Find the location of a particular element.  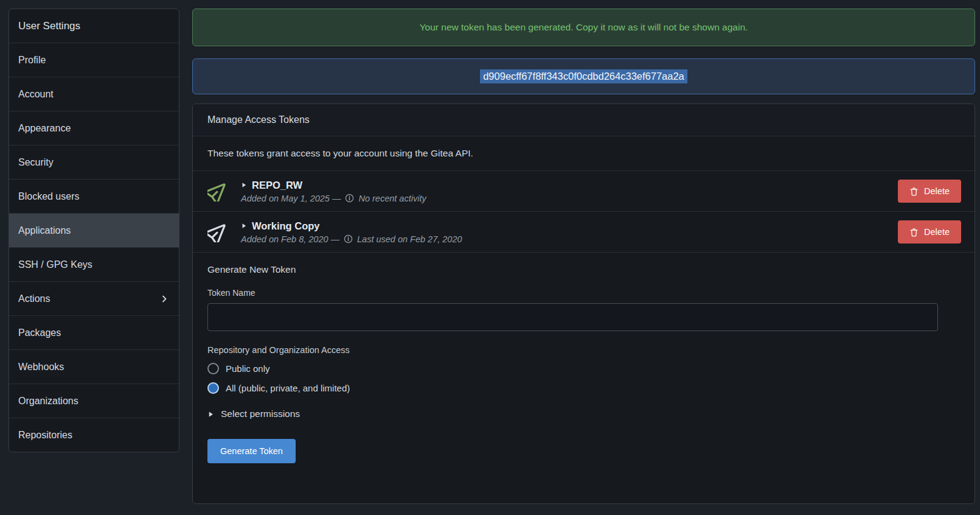

token-value: d909ecff67f8ff343c0f0cdbd264c33ef677aa2a is located at coordinates (584, 77).